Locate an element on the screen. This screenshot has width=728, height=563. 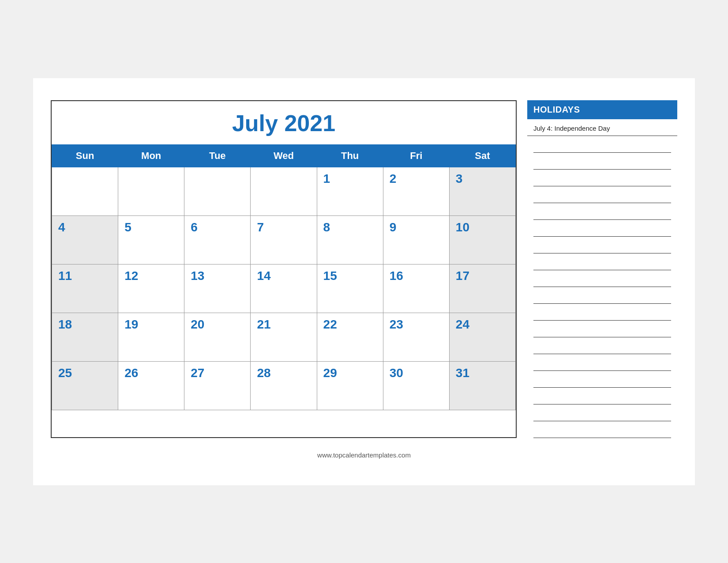
day-number-5: 5 is located at coordinates (128, 227).